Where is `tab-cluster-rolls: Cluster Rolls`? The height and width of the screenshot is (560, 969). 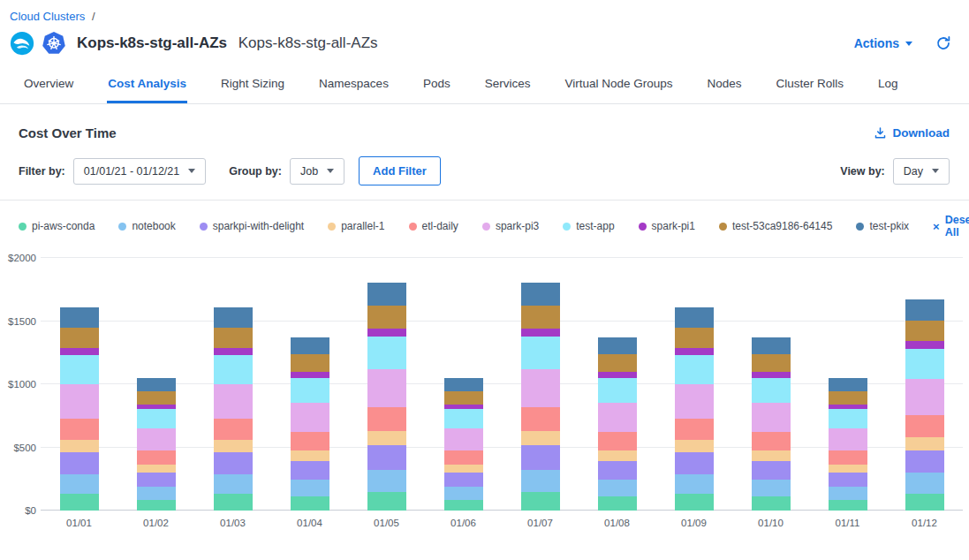
tab-cluster-rolls: Cluster Rolls is located at coordinates (811, 87).